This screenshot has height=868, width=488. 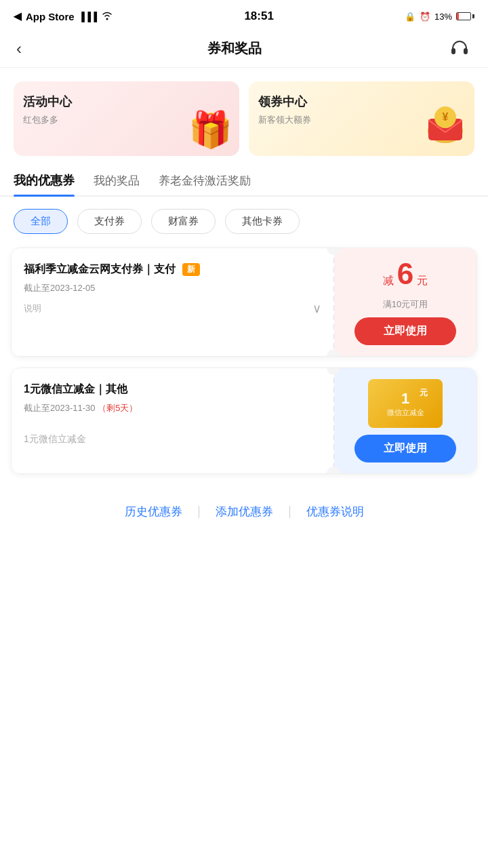 I want to click on back-button: ‹, so click(x=19, y=49).